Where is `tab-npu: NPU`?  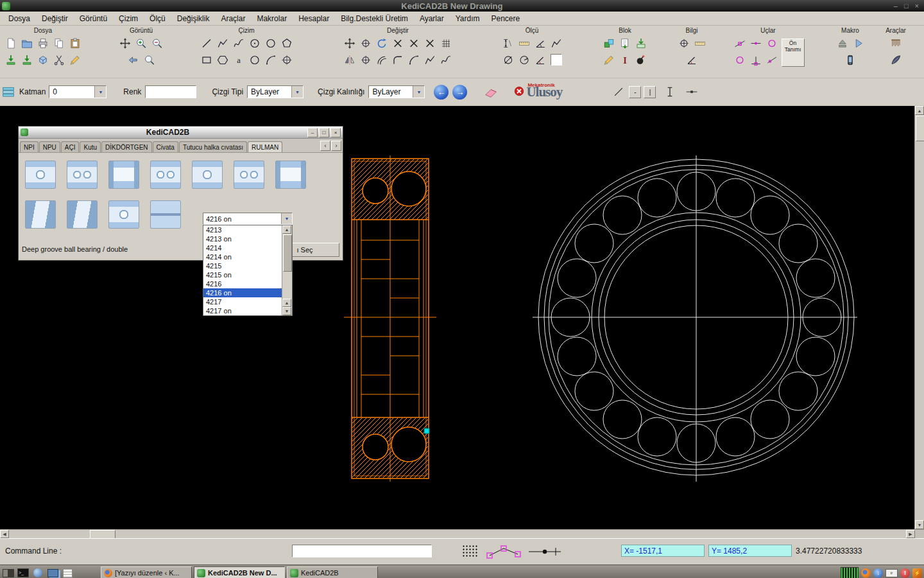 tab-npu: NPU is located at coordinates (50, 146).